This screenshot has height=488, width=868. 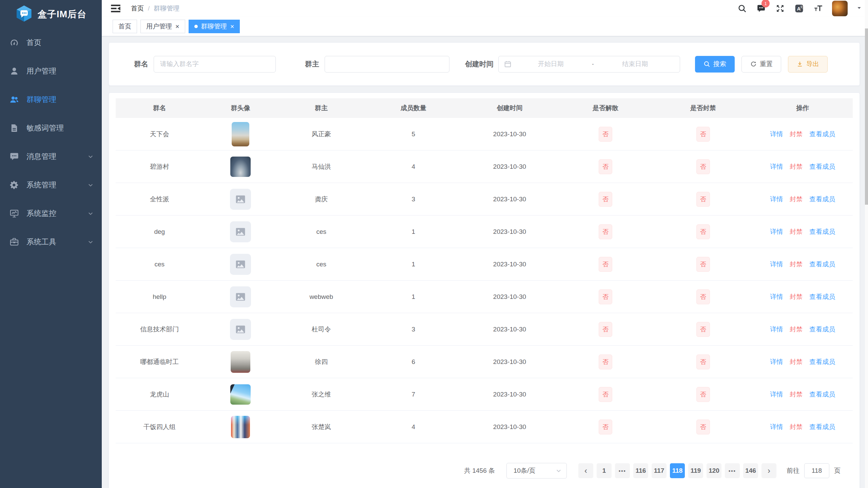 What do you see at coordinates (484, 427) in the screenshot?
I see `table-row: 干饭四人组张楚岚42023-10-30否否详情封禁查看成员` at bounding box center [484, 427].